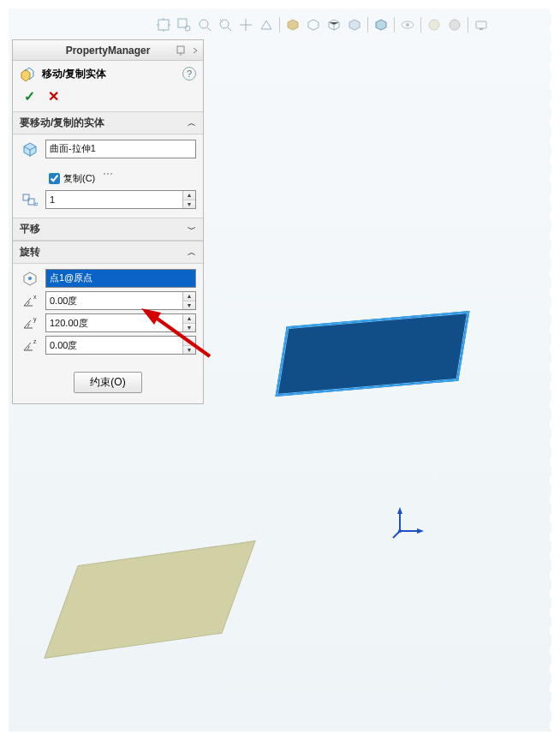  Describe the element at coordinates (55, 178) in the screenshot. I see `copy-checkbox` at that location.